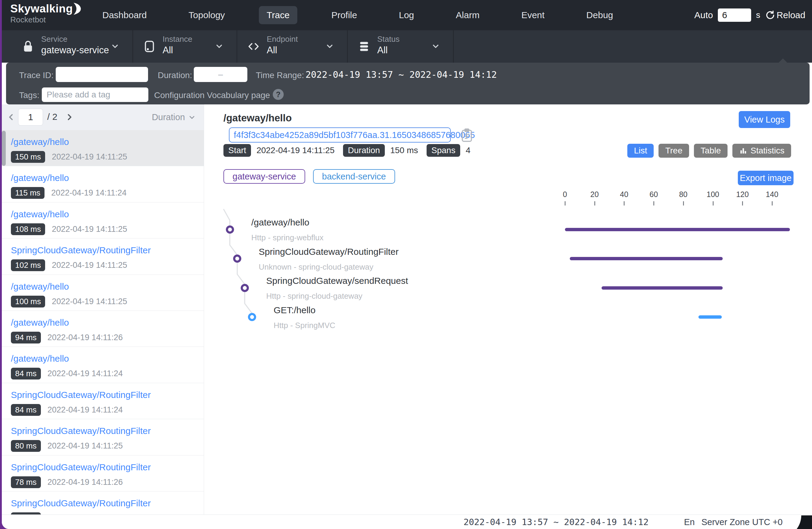  Describe the element at coordinates (785, 15) in the screenshot. I see `reload-button: Reload` at that location.